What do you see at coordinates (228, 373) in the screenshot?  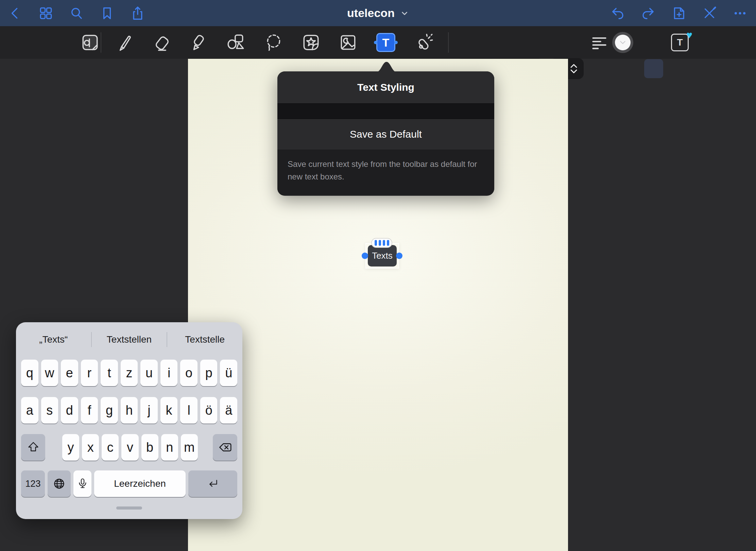 I see `key-ü: ü` at bounding box center [228, 373].